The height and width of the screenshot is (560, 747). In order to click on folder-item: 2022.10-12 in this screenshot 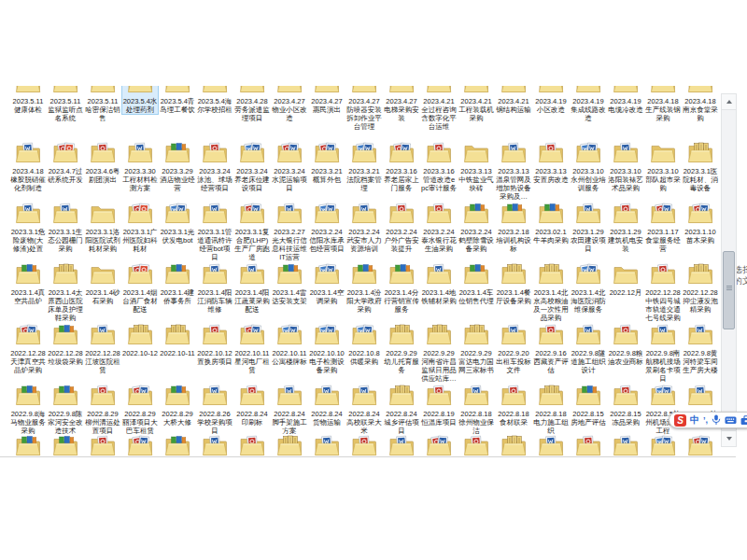, I will do `click(140, 340)`.